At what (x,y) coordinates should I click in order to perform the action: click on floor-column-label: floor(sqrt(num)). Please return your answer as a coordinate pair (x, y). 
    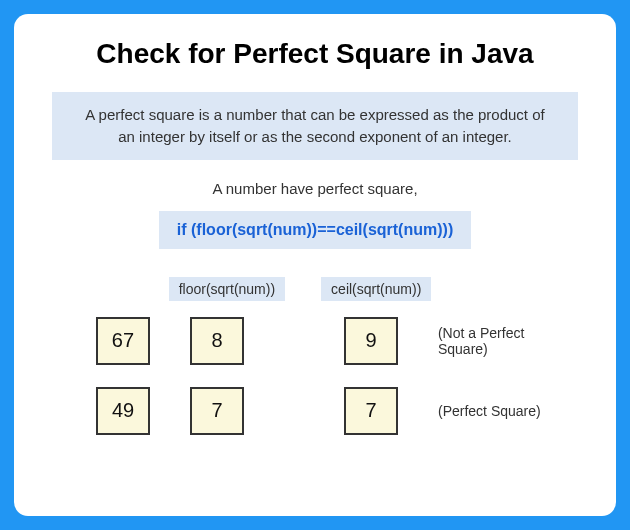
    Looking at the image, I should click on (227, 289).